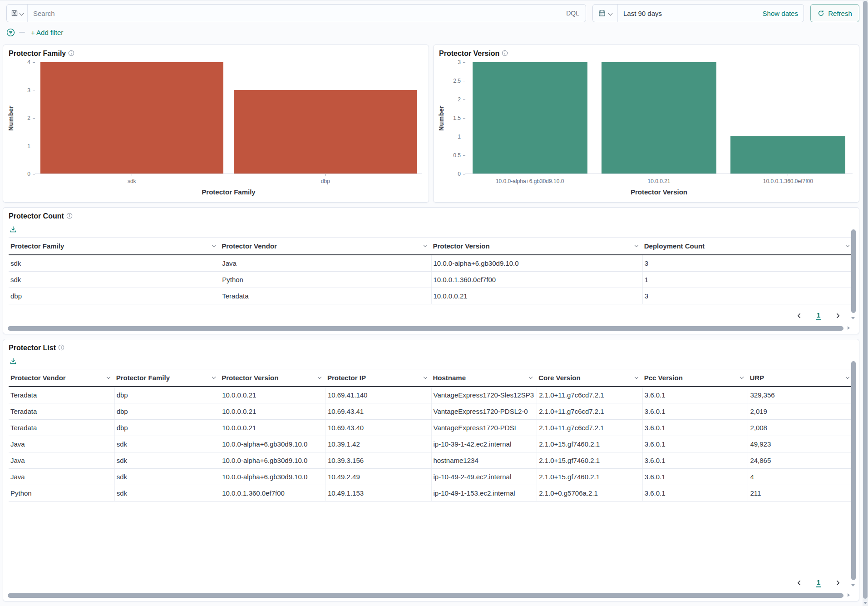 This screenshot has height=606, width=868. What do you see at coordinates (573, 13) in the screenshot?
I see `dql-button: DQL` at bounding box center [573, 13].